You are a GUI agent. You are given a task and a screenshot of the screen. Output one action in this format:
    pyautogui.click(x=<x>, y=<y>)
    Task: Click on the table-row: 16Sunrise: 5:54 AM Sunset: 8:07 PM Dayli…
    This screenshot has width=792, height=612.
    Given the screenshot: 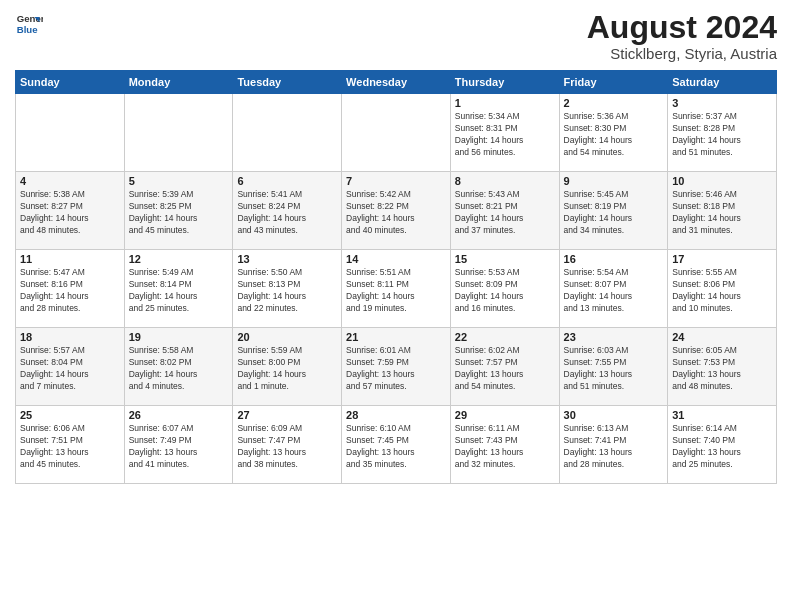 What is the action you would take?
    pyautogui.click(x=614, y=289)
    